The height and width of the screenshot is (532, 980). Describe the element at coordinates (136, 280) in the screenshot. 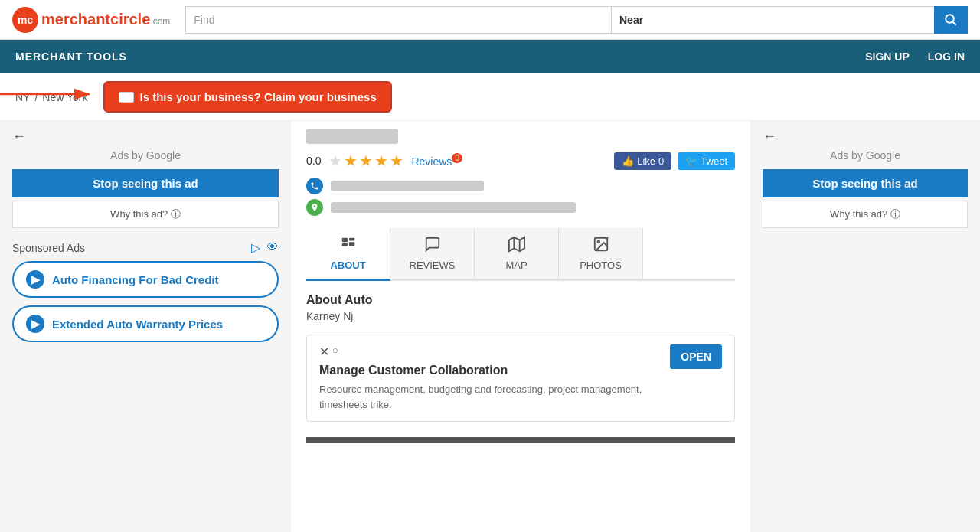

I see `sponsored-btn-1-label: Auto Financing For Bad Credit` at that location.